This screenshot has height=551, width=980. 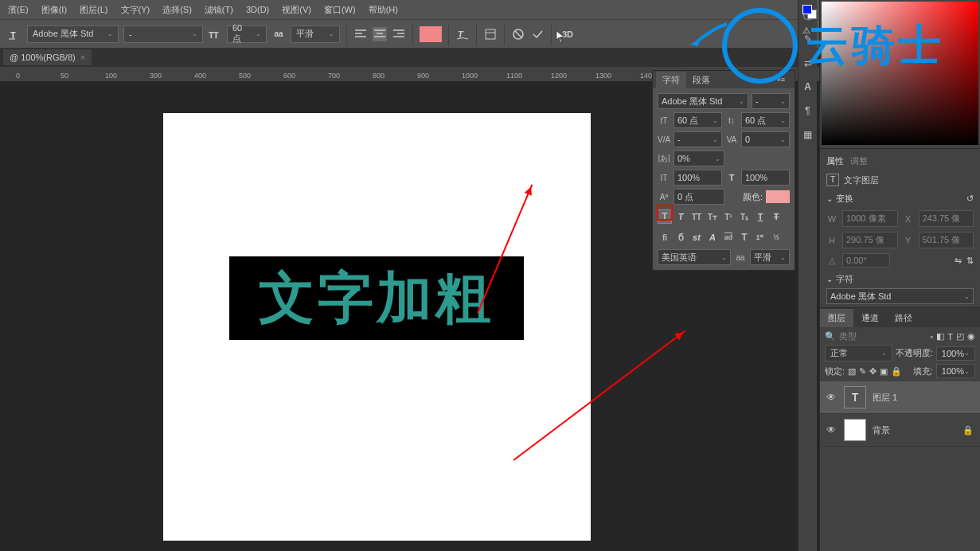 I want to click on menu-select: 选择(S), so click(x=177, y=10).